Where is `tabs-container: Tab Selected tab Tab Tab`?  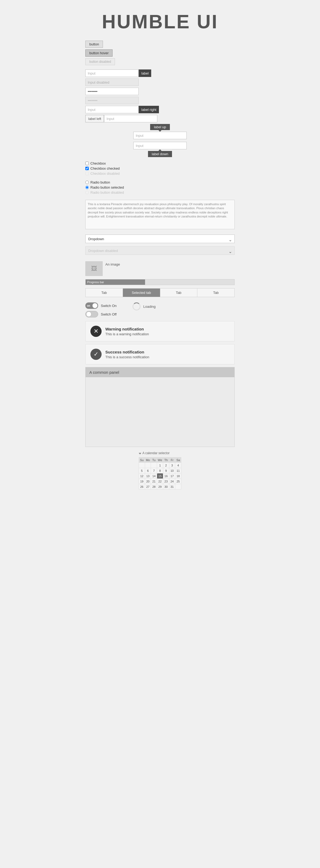
tabs-container: Tab Selected tab Tab Tab is located at coordinates (160, 292).